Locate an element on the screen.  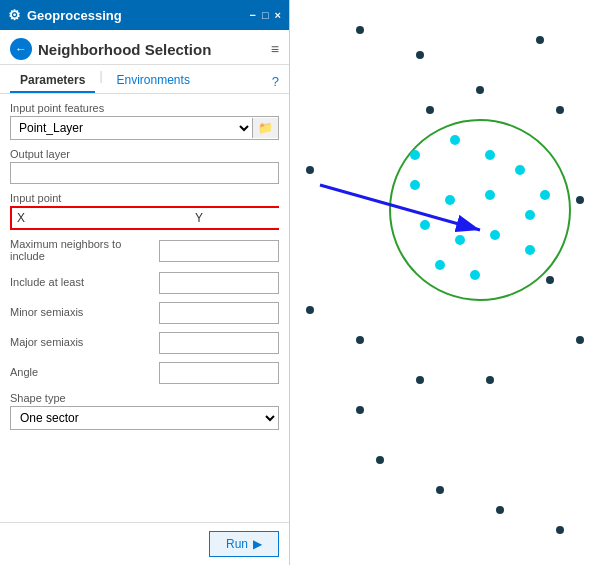
titlebar-left: ⚙ Geoprocessing is located at coordinates (65, 15).